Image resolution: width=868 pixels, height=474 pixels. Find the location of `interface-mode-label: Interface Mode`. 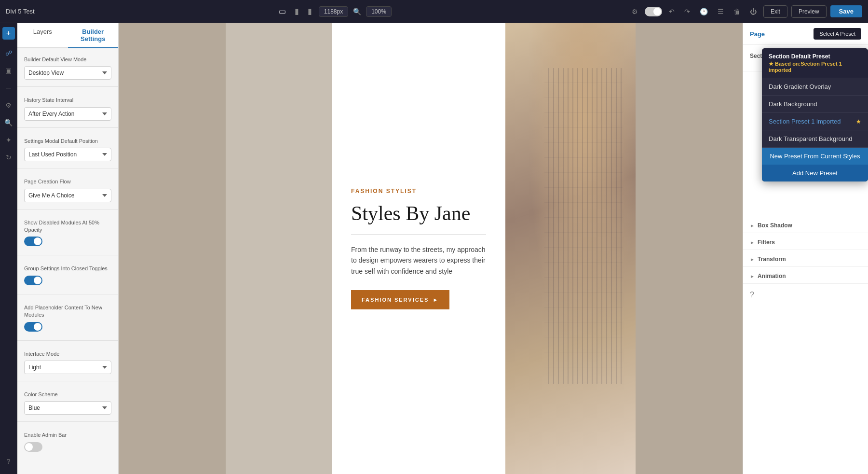

interface-mode-label: Interface Mode is located at coordinates (68, 354).